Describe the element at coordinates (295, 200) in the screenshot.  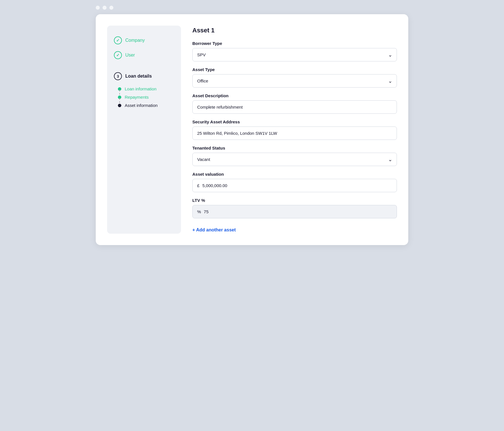
I see `ltv-label: LTV %` at that location.